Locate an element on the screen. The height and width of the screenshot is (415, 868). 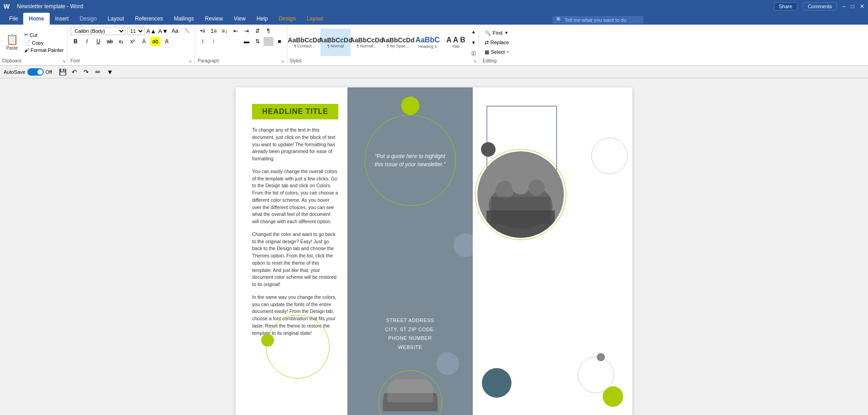
align-right-button is located at coordinates (225, 41).